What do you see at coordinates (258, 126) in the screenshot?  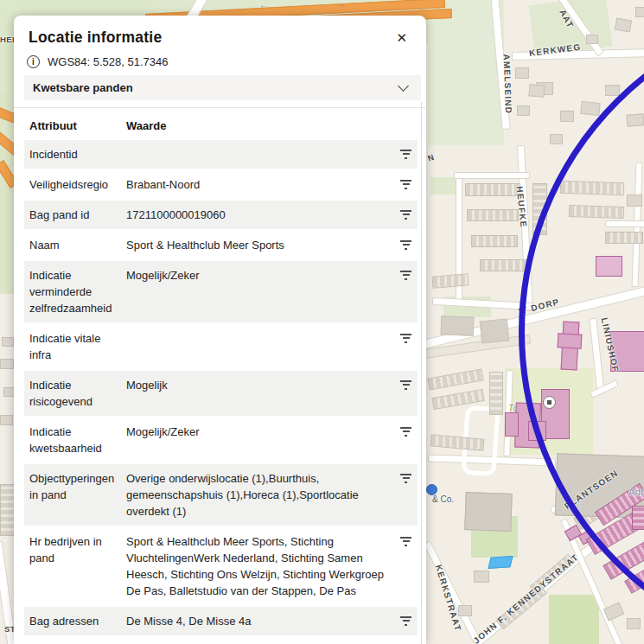 I see `column-header-waarde: Waarde` at bounding box center [258, 126].